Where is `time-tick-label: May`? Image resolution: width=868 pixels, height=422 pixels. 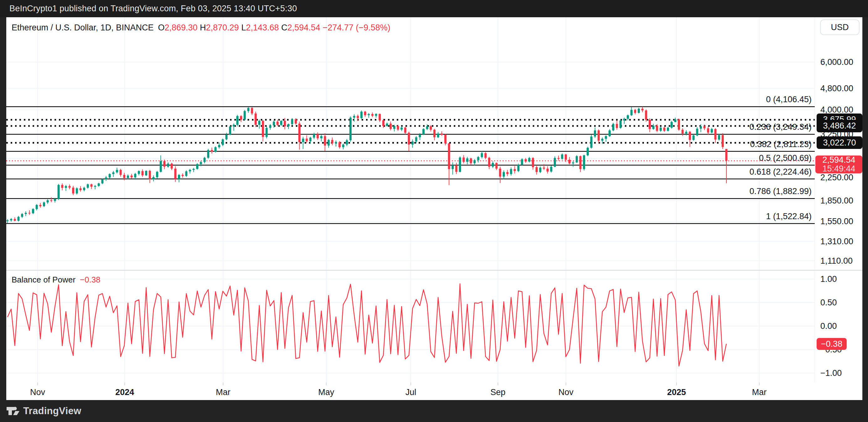
time-tick-label: May is located at coordinates (326, 392).